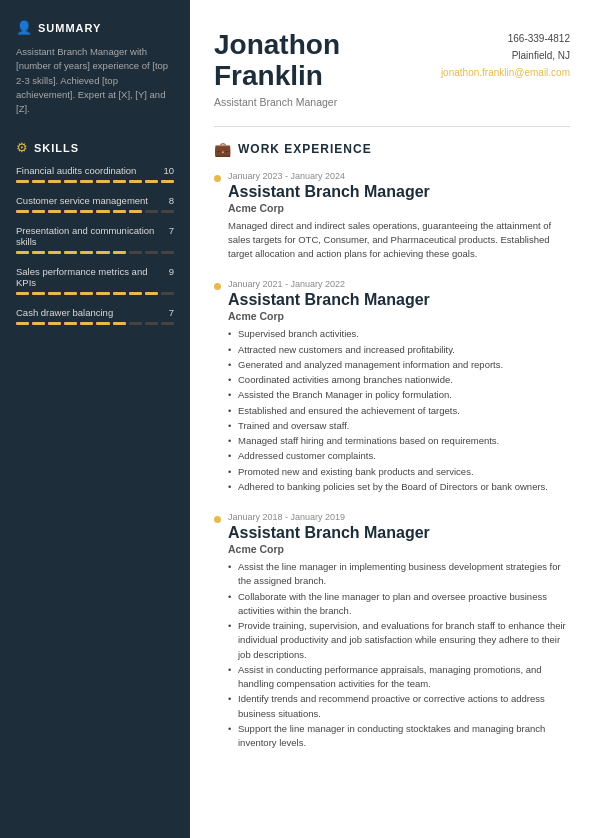 Image resolution: width=594 pixels, height=838 pixels. I want to click on job-bullet-item: Promoted new and existing bank products …, so click(399, 472).